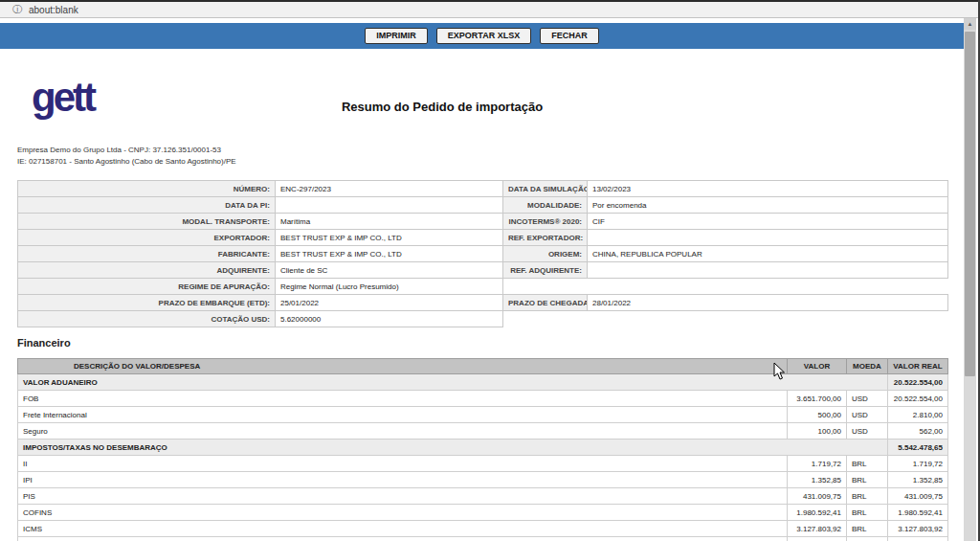 The width and height of the screenshot is (980, 541). I want to click on info-value: Cliente de SC, so click(390, 270).